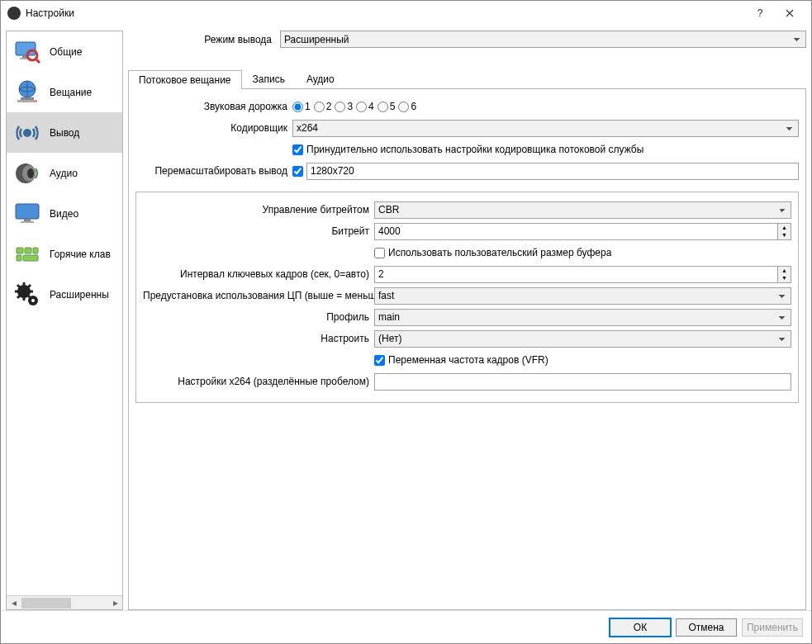  Describe the element at coordinates (259, 231) in the screenshot. I see `bitrate-label: Битрейт` at that location.